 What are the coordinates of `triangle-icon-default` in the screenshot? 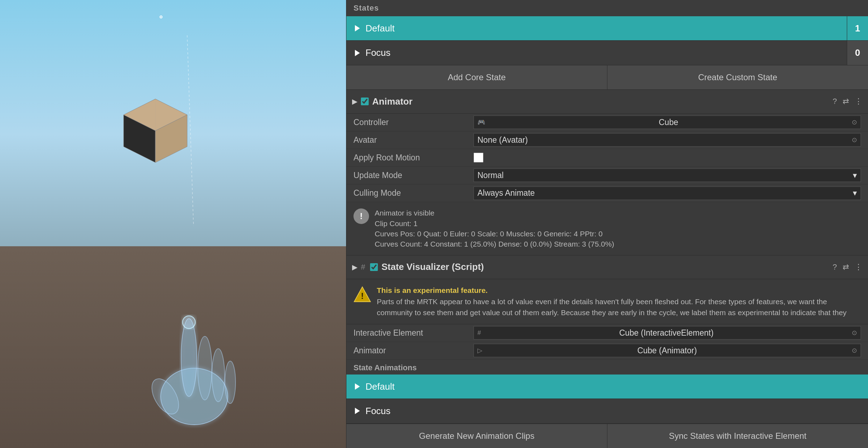 It's located at (357, 28).